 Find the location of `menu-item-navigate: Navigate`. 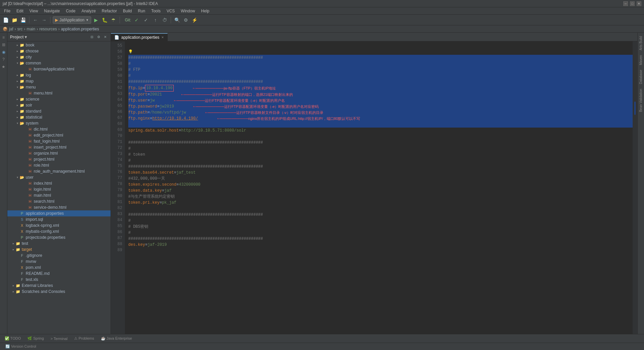

menu-item-navigate: Navigate is located at coordinates (52, 11).